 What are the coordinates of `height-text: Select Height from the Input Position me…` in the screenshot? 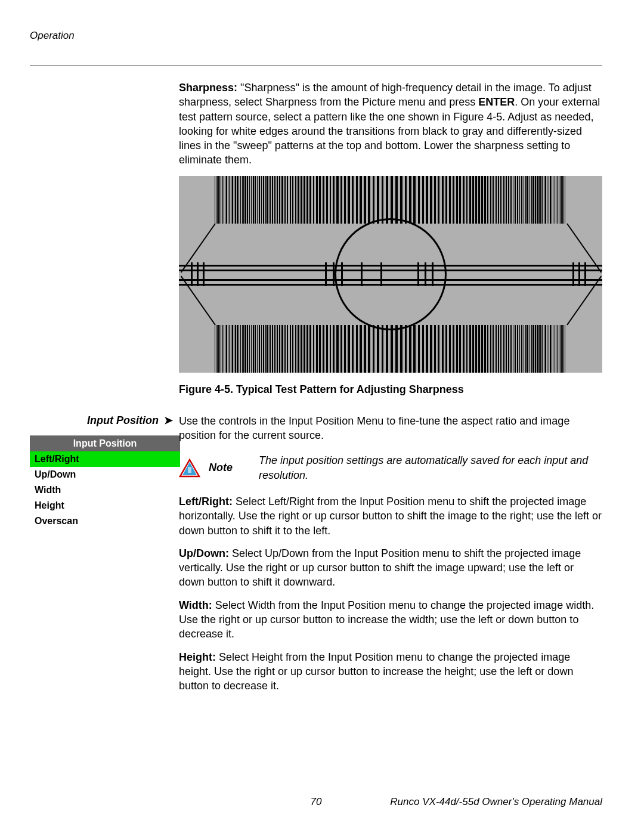 It's located at (376, 671).